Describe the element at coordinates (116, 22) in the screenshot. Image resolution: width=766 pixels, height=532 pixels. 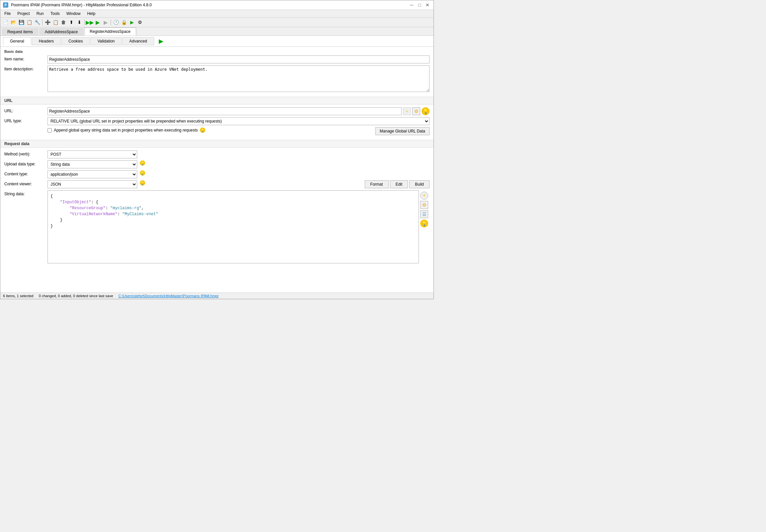
I see `toolbar-history: 🕐` at that location.